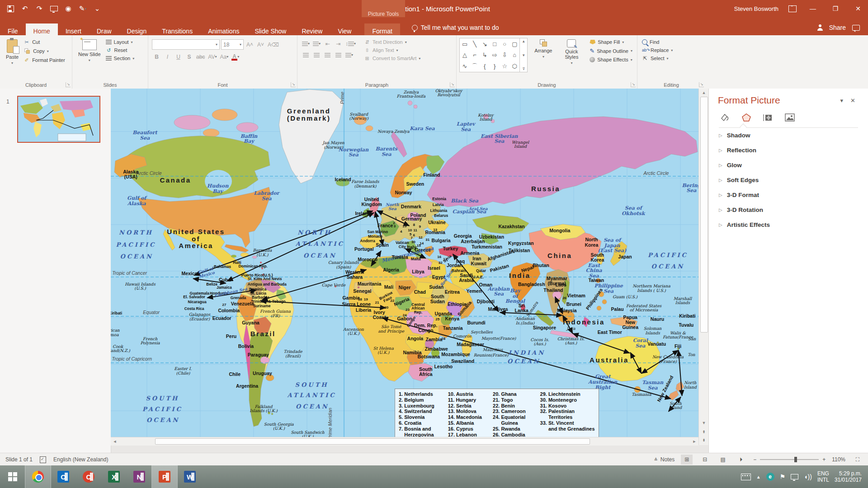  What do you see at coordinates (795, 477) in the screenshot?
I see `network-icon` at bounding box center [795, 477].